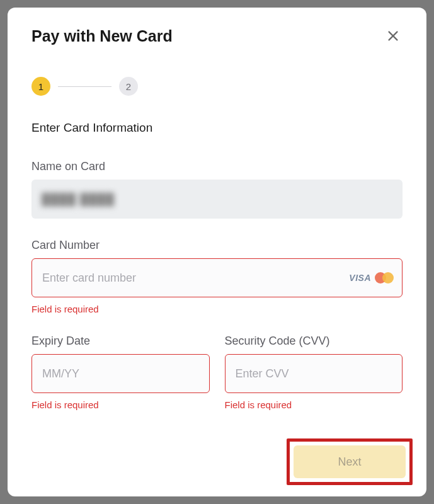  Describe the element at coordinates (217, 277) in the screenshot. I see `card-number-group: Card Number VISA Field is required` at that location.